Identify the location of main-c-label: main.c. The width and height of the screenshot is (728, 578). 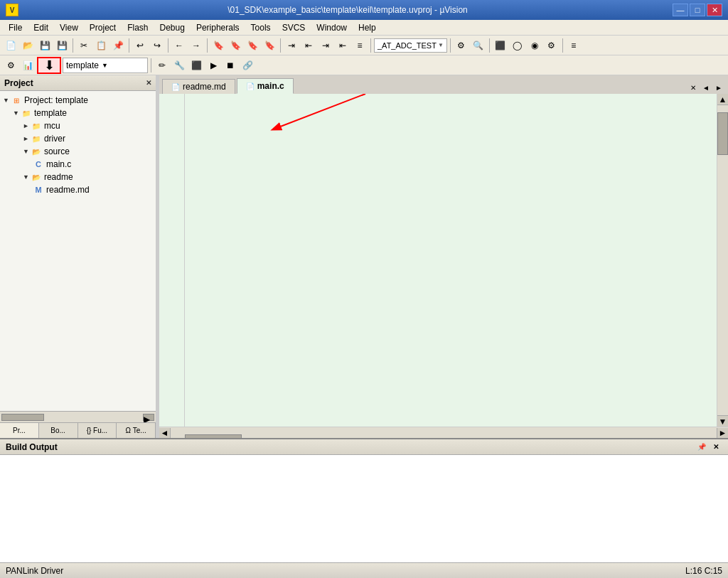
(58, 164).